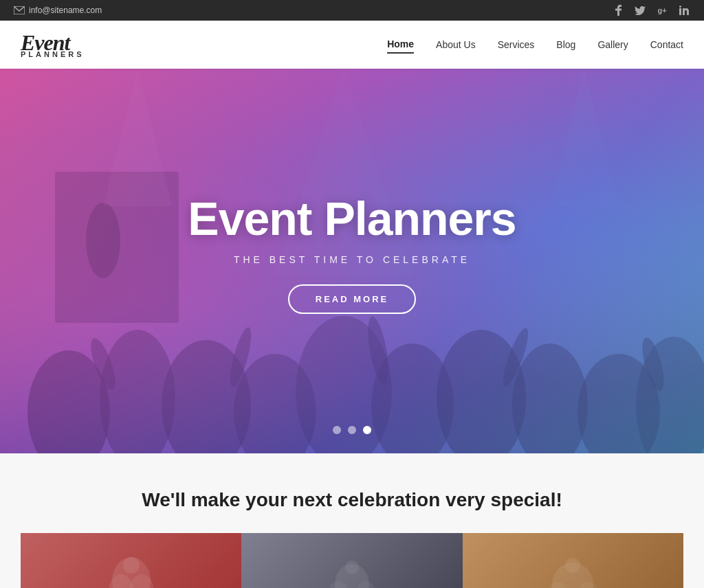 The image size is (704, 588). I want to click on card-row, so click(352, 561).